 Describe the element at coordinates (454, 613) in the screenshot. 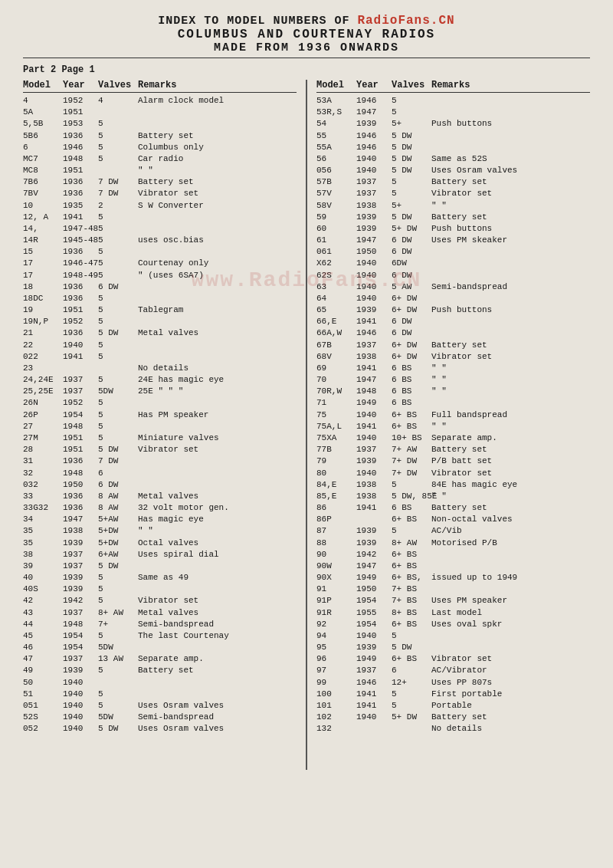

I see `table-row: 91R 1955 8+ BS Last model` at that location.